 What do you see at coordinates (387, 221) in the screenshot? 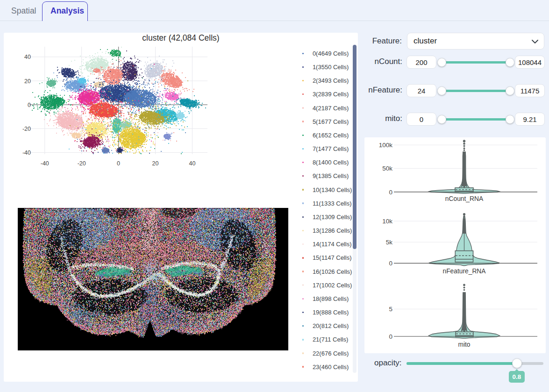
I see `svg-text: 10k` at bounding box center [387, 221].